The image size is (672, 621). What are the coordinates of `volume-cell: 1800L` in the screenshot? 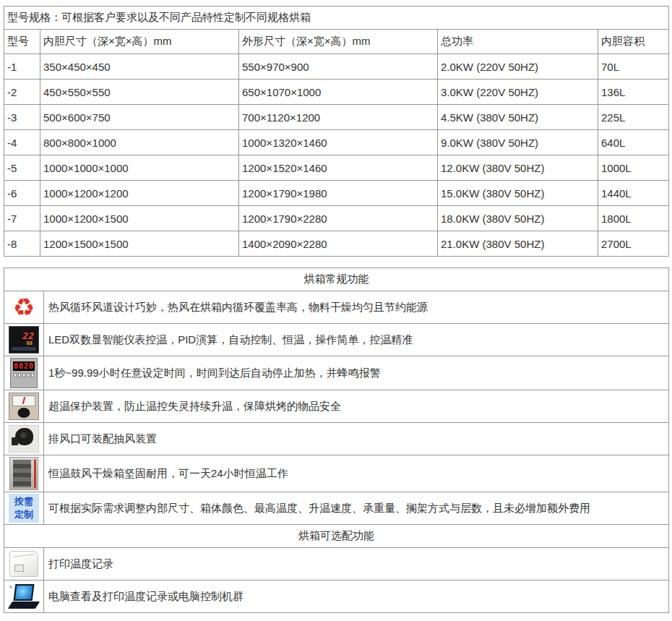 It's located at (634, 218).